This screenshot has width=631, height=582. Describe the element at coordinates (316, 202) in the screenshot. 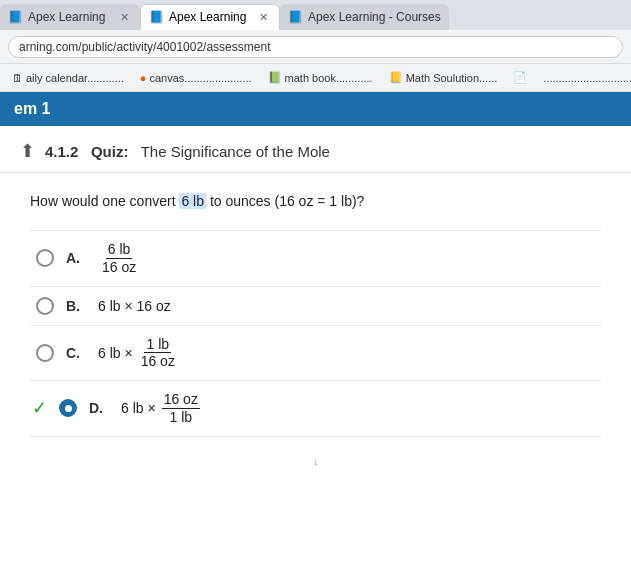

I see `question-text: How would one convert 6 lb to ounces (16…` at that location.